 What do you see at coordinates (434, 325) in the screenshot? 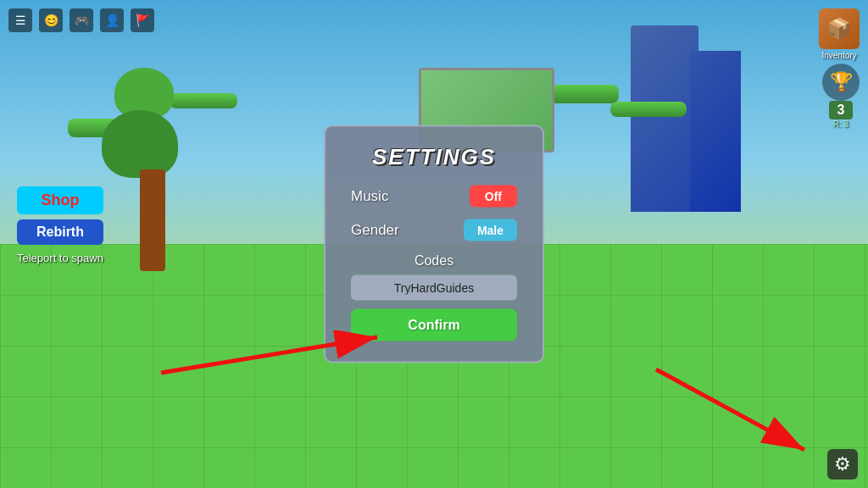
I see `confirm-button: Confirm` at bounding box center [434, 325].